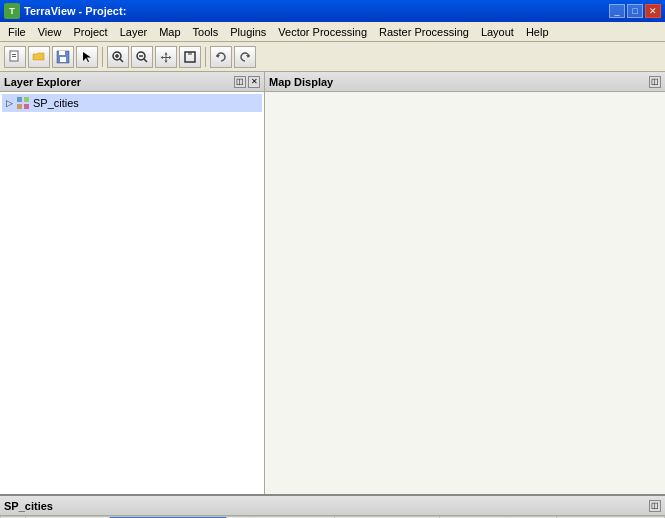 Image resolution: width=665 pixels, height=518 pixels. I want to click on layer-item-sp-cities: ▷ SP_cities, so click(132, 103).